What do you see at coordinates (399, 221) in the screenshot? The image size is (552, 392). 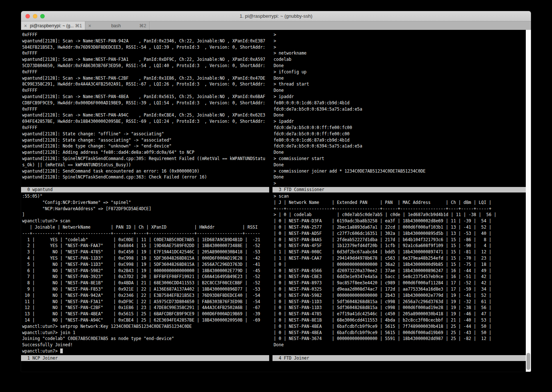 I see `terminal-line: | 0 | NEST-PAN-D3FA | 6159adc3ba8b3258 |…` at bounding box center [399, 221].